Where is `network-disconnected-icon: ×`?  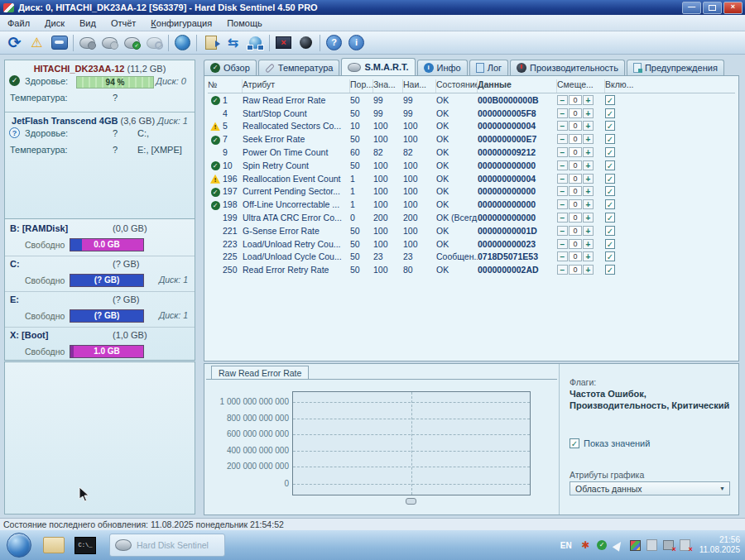
network-disconnected-icon: × is located at coordinates (669, 546).